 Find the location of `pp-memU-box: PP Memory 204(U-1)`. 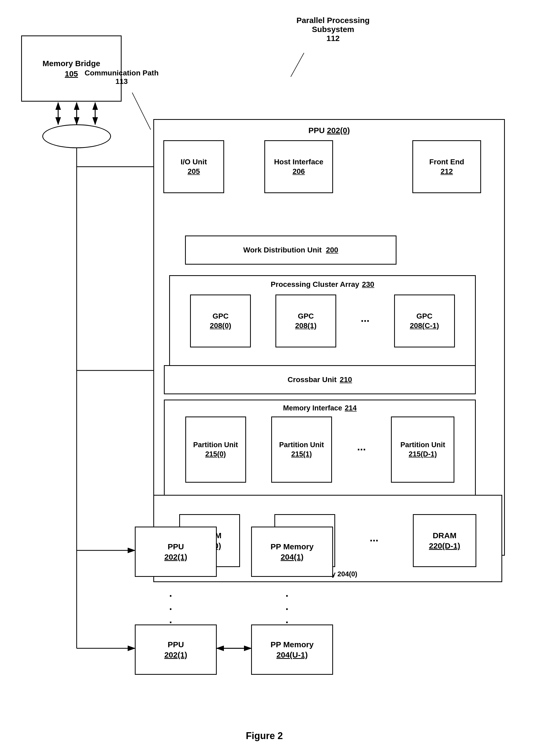

pp-memU-box: PP Memory 204(U-1) is located at coordinates (292, 650).